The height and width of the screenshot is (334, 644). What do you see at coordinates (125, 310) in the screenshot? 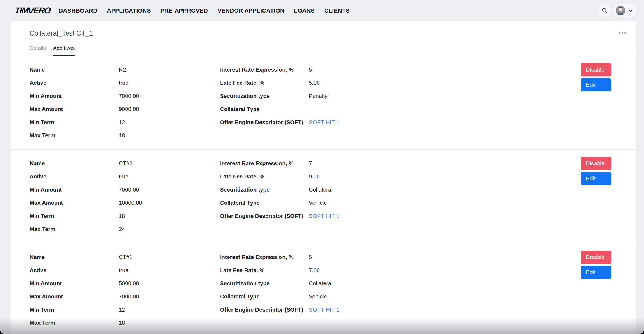
I see `field-row: Min Term12` at bounding box center [125, 310].